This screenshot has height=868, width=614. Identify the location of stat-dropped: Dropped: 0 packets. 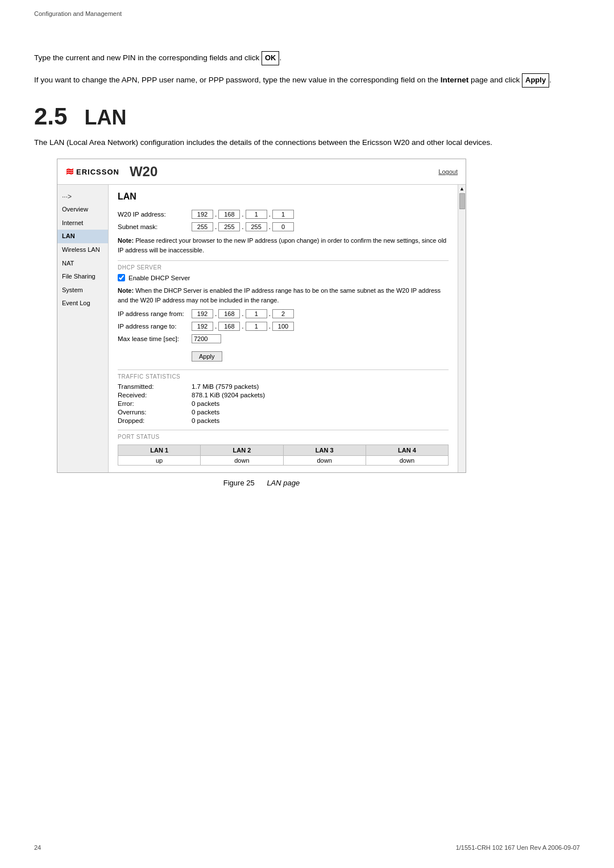
(283, 421).